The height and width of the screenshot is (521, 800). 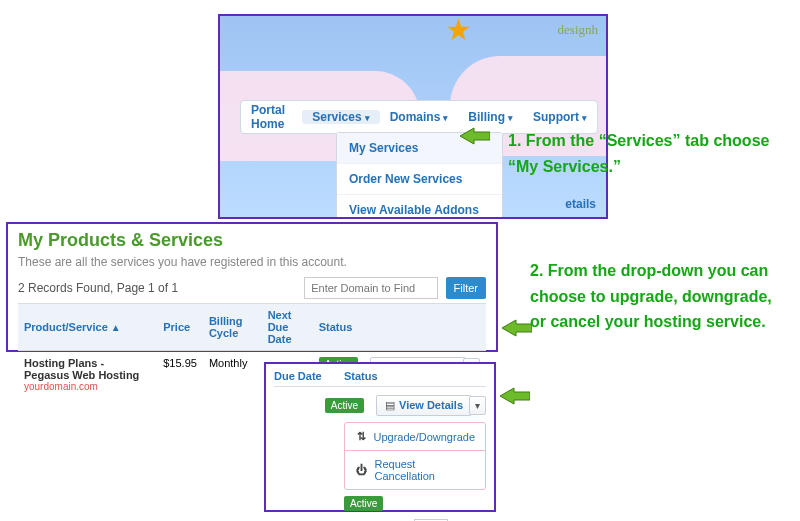 What do you see at coordinates (415, 437) in the screenshot?
I see `action-upgrade-downgrade: ⇅Upgrade/Downgrade` at bounding box center [415, 437].